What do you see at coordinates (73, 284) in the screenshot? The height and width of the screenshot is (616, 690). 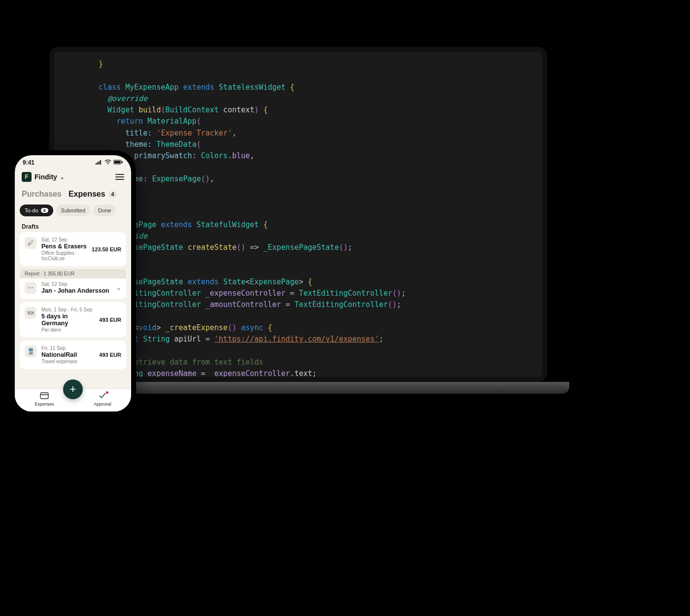 I see `report-group: Report · 1 355.80 EUR ⋯ Sat, 12 Sep Jan …` at bounding box center [73, 284].